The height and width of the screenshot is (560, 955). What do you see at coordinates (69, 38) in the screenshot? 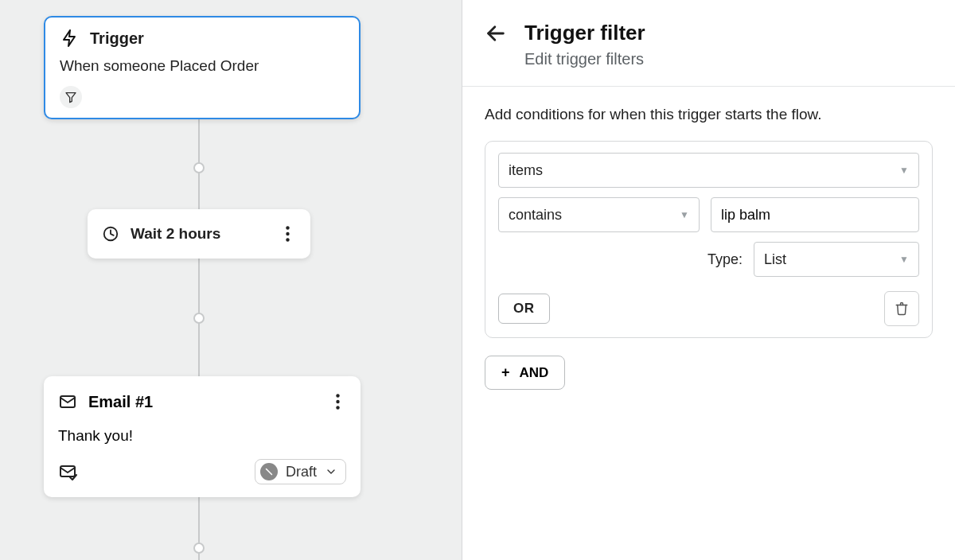
I see `lightning-icon` at bounding box center [69, 38].